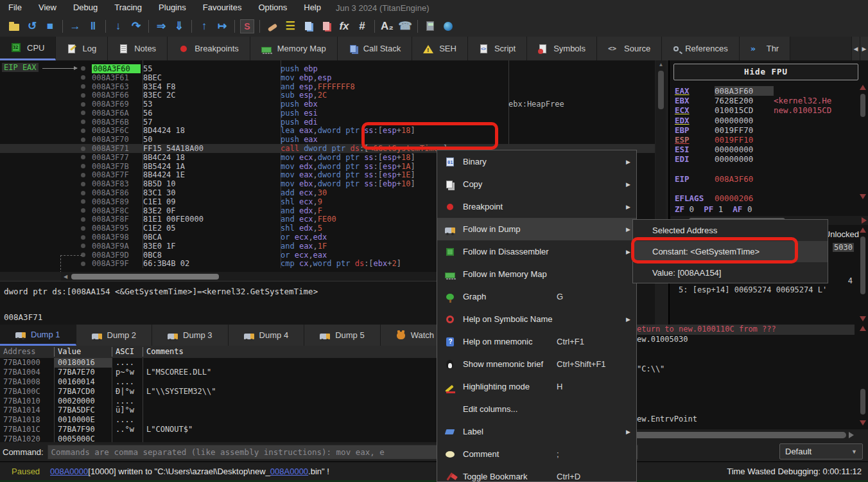 Image resolution: width=868 pixels, height=482 pixels. Describe the element at coordinates (85, 8) in the screenshot. I see `menu-debug: Debug` at that location.